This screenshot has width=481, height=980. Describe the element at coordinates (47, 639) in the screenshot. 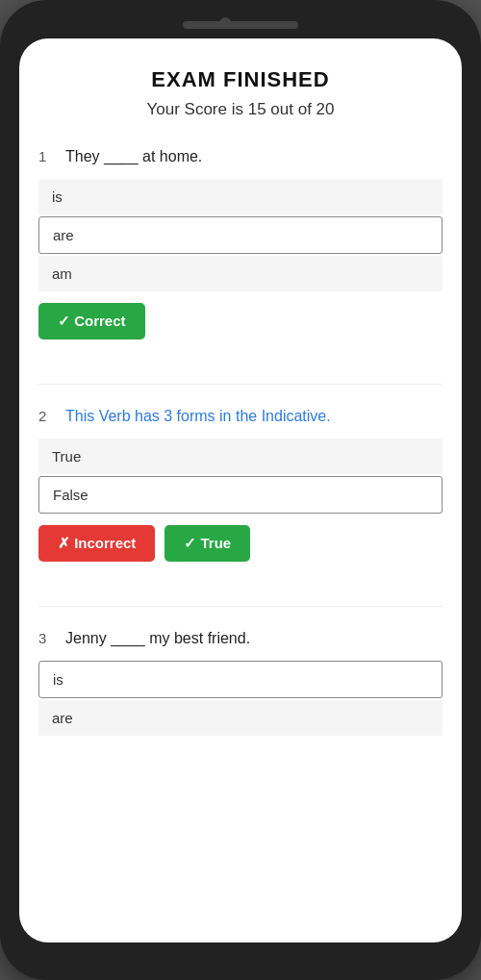

I see `question-number-3: 3` at that location.